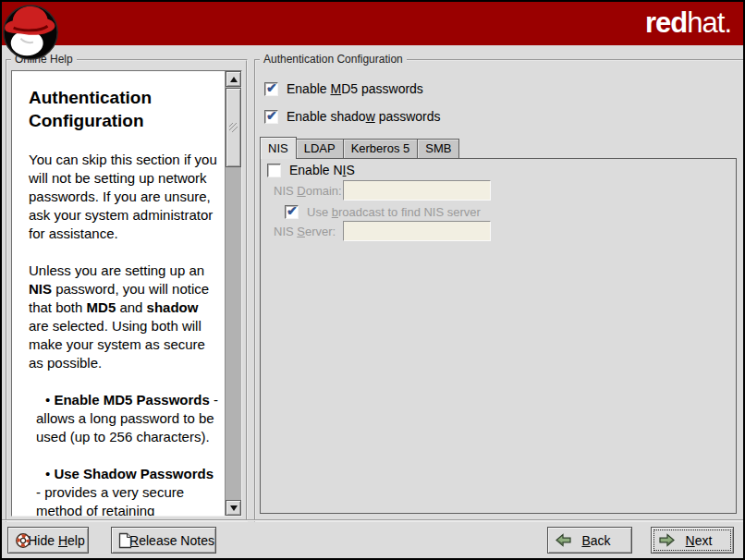 This screenshot has height=560, width=745. I want to click on nis-server-label: NIS Server:, so click(305, 231).